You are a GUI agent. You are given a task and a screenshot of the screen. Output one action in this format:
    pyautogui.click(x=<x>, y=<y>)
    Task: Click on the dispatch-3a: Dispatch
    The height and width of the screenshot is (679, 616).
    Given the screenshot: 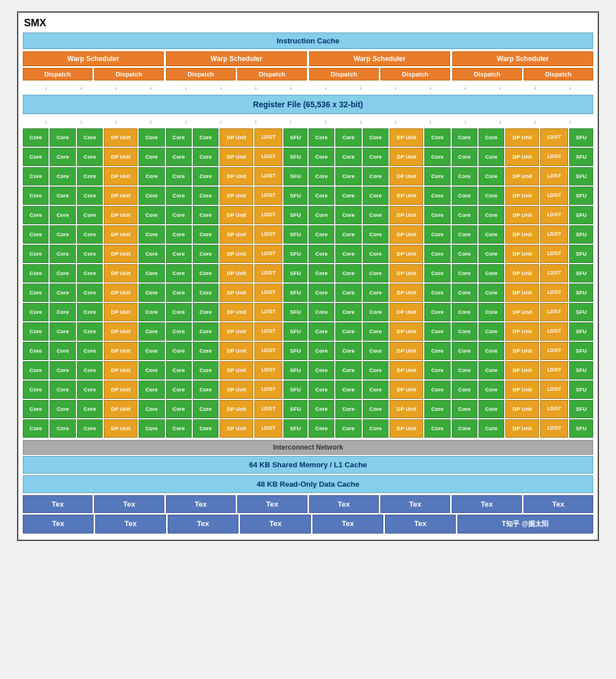 What is the action you would take?
    pyautogui.click(x=344, y=74)
    